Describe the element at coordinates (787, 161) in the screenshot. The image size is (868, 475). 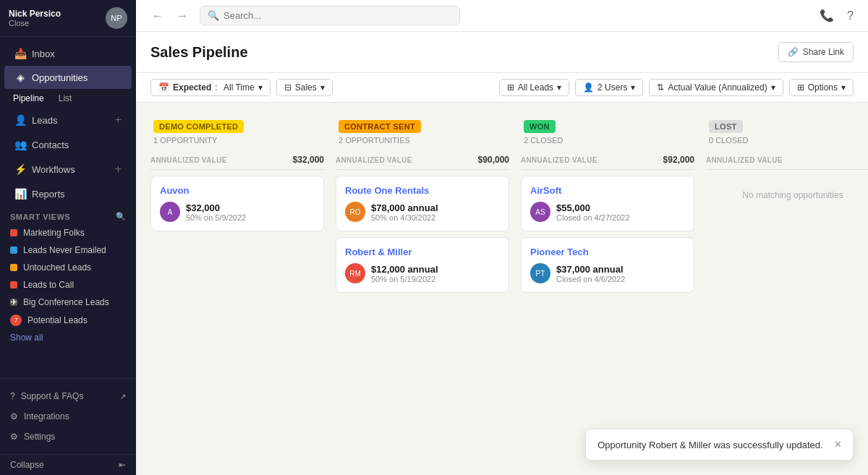
I see `col-value-row: ANNUALIZED VALUE $0` at that location.